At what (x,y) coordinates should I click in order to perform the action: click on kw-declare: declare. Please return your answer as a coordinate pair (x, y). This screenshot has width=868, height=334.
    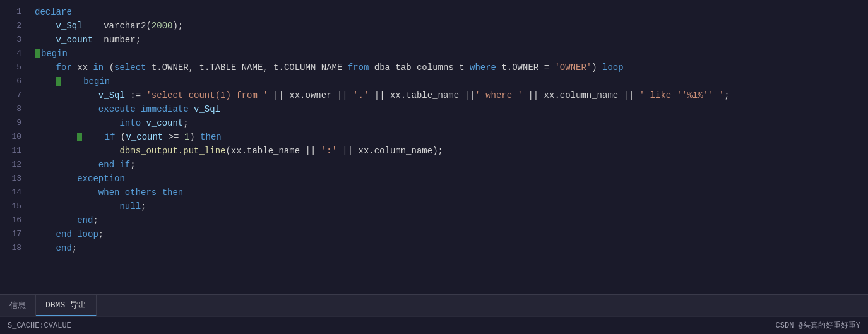
    Looking at the image, I should click on (53, 12).